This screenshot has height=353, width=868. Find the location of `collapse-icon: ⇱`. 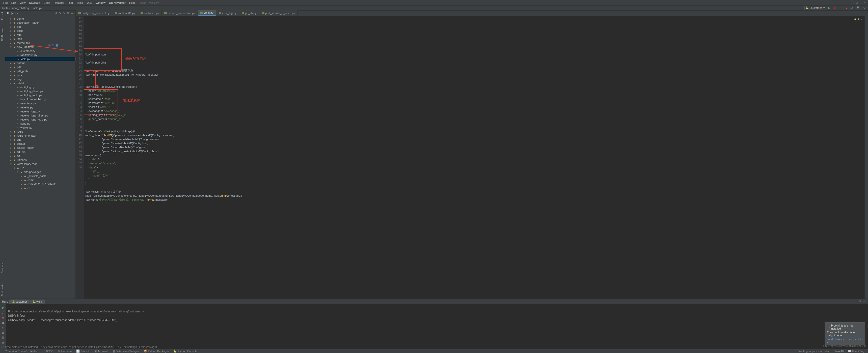

collapse-icon: ⇱ is located at coordinates (64, 13).